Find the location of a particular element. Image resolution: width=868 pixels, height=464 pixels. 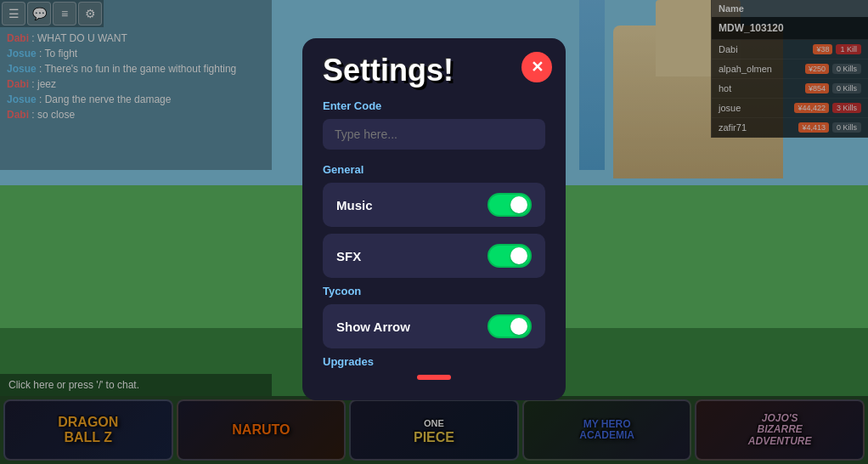

sfx-toggle is located at coordinates (510, 256).